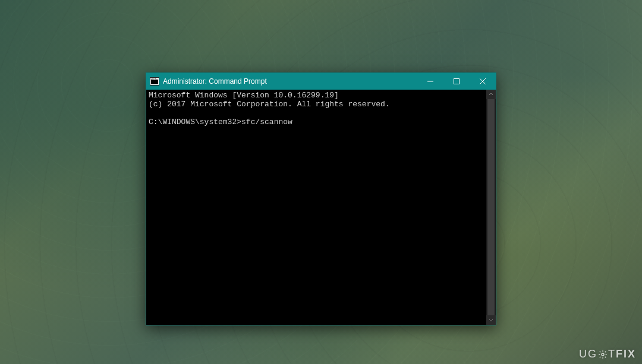 The width and height of the screenshot is (642, 364). Describe the element at coordinates (491, 320) in the screenshot. I see `chevron-down-icon` at that location.